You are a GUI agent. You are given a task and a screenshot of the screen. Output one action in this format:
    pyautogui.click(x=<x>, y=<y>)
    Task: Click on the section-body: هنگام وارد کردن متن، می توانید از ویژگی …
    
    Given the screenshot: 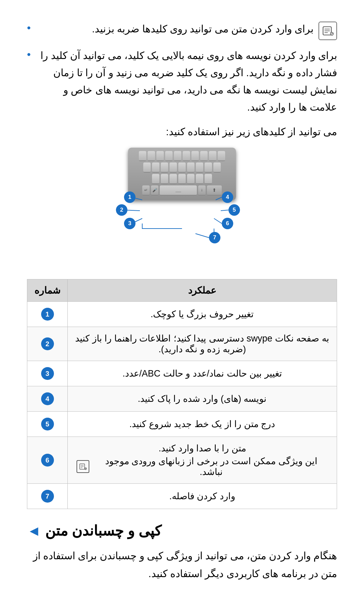 What is the action you would take?
    pyautogui.click(x=182, y=565)
    